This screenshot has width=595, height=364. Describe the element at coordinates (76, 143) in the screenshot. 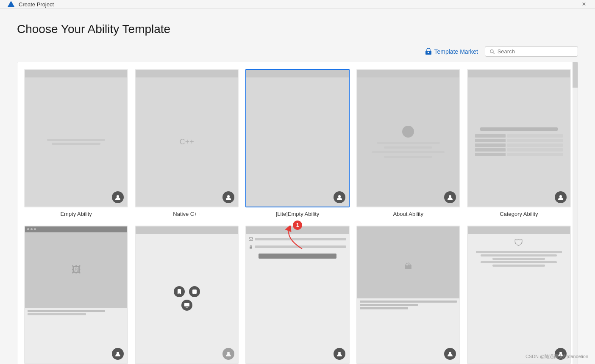

I see `template-card-empty-ability: Empty Ability` at that location.